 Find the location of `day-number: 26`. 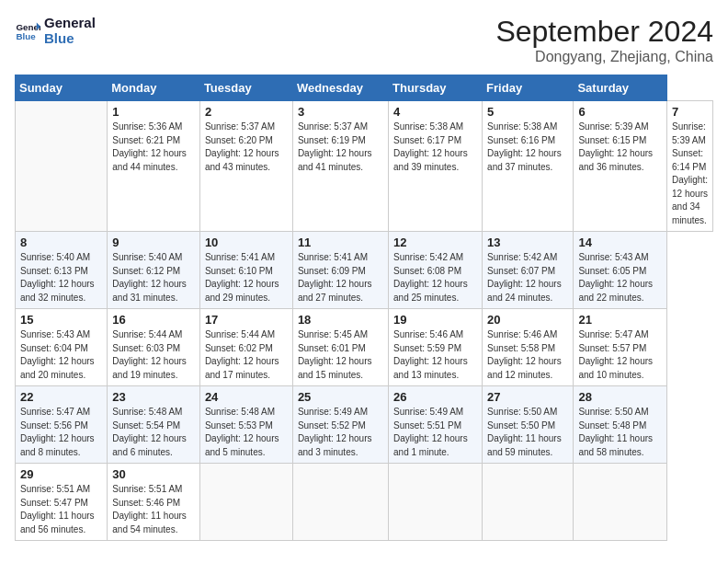

day-number: 26 is located at coordinates (436, 397).